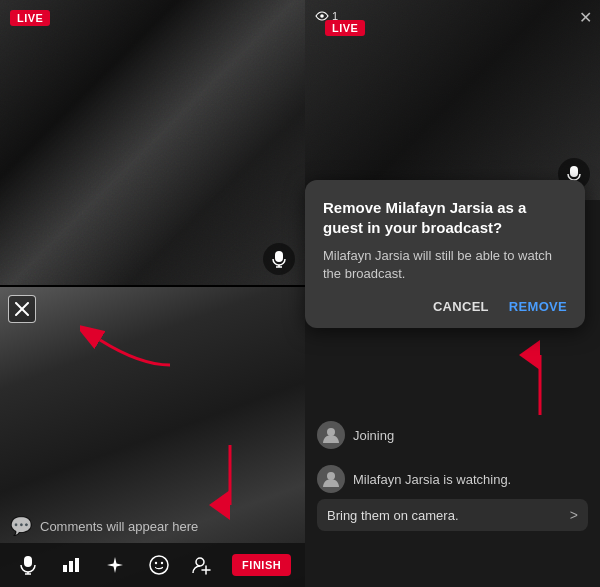 This screenshot has width=600, height=587. I want to click on comments-placeholder-text: Comments will appear here, so click(119, 526).